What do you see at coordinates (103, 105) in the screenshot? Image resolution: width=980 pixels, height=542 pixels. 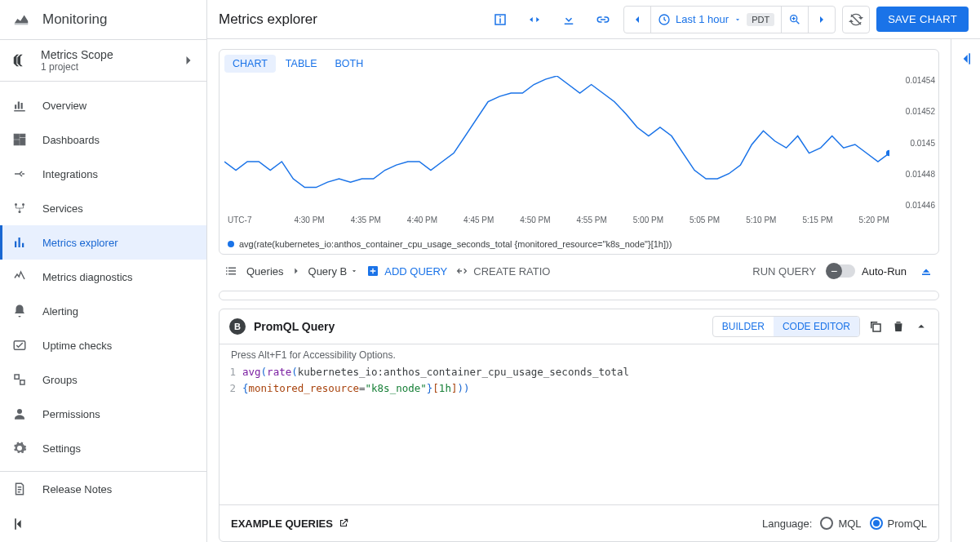 I see `nav-overview: Overview` at bounding box center [103, 105].